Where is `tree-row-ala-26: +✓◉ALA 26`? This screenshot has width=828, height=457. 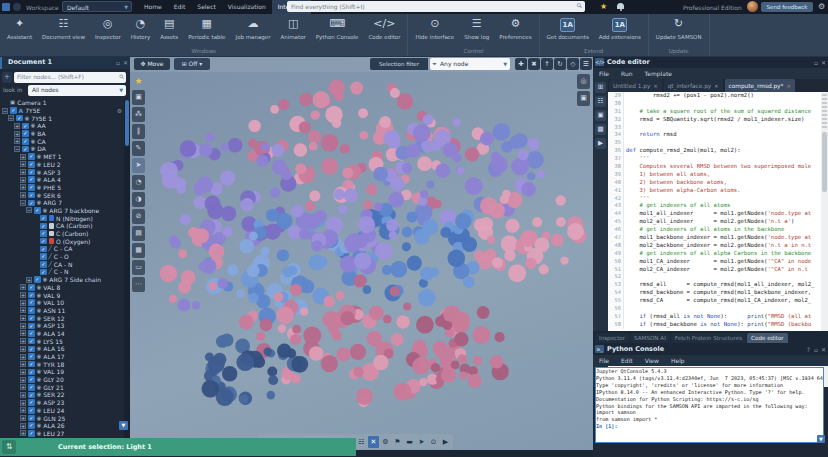 tree-row-ala-26: +✓◉ALA 26 is located at coordinates (62, 426).